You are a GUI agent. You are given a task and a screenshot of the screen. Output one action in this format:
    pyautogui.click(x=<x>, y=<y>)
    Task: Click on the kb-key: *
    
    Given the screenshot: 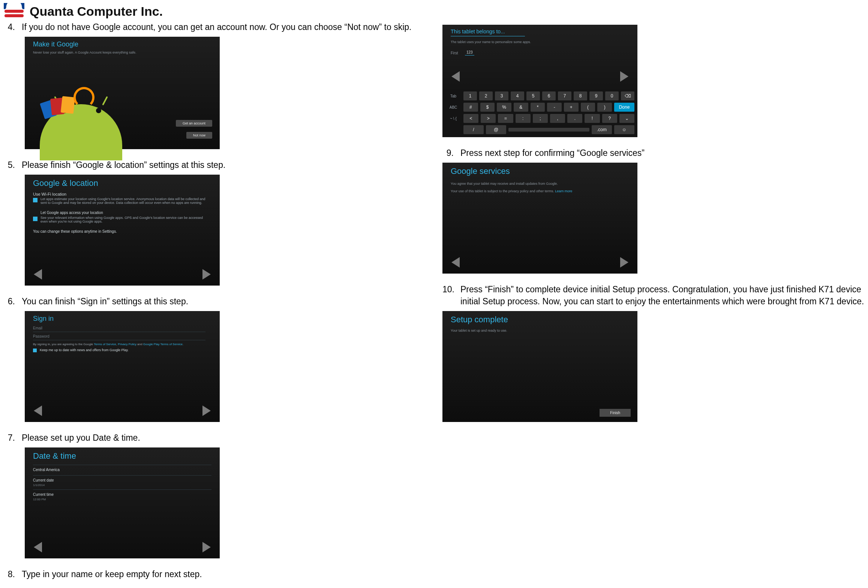 What is the action you would take?
    pyautogui.click(x=538, y=107)
    